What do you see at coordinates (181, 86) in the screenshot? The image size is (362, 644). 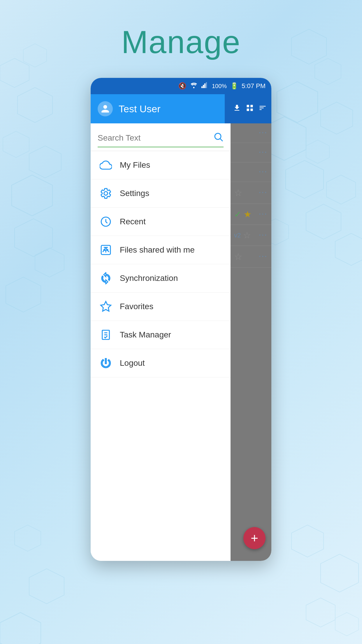 I see `status-bar: 🔇 100% 🔋 5:07 PM` at bounding box center [181, 86].